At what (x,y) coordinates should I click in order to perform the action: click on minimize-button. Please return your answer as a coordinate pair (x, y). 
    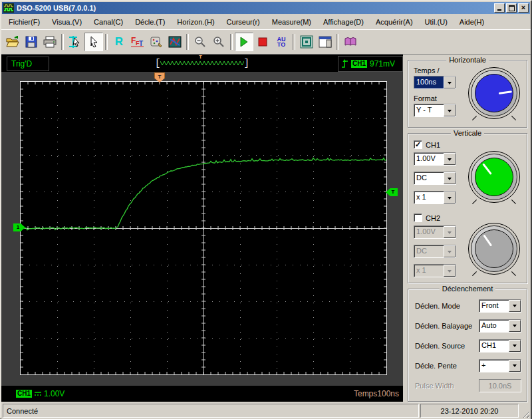
    Looking at the image, I should click on (499, 8).